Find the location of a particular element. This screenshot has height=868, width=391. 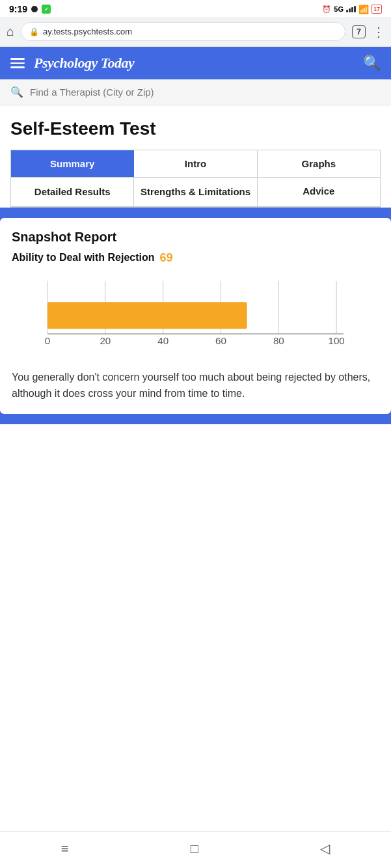

svg-text: 100 is located at coordinates (337, 341).